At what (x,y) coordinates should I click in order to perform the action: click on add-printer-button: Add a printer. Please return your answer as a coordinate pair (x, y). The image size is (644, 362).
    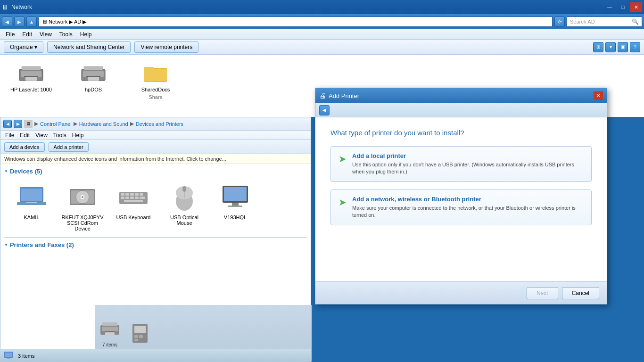
    Looking at the image, I should click on (69, 147).